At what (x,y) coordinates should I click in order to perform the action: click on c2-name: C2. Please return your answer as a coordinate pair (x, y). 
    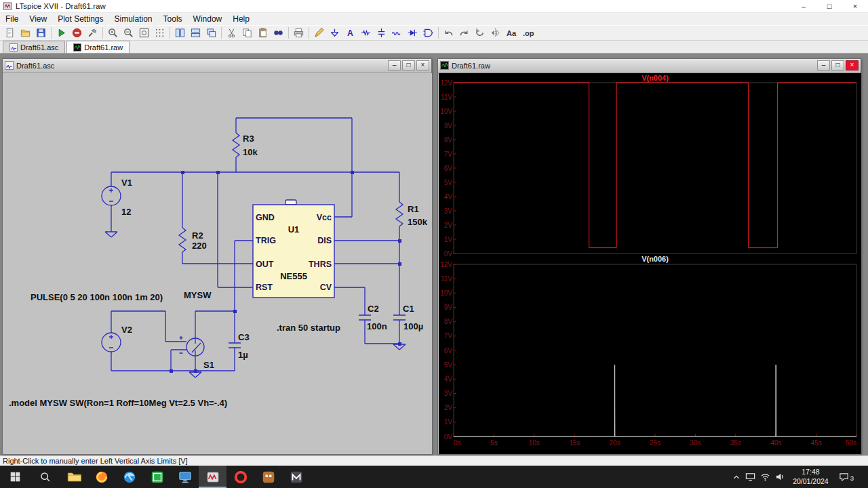
    Looking at the image, I should click on (373, 309).